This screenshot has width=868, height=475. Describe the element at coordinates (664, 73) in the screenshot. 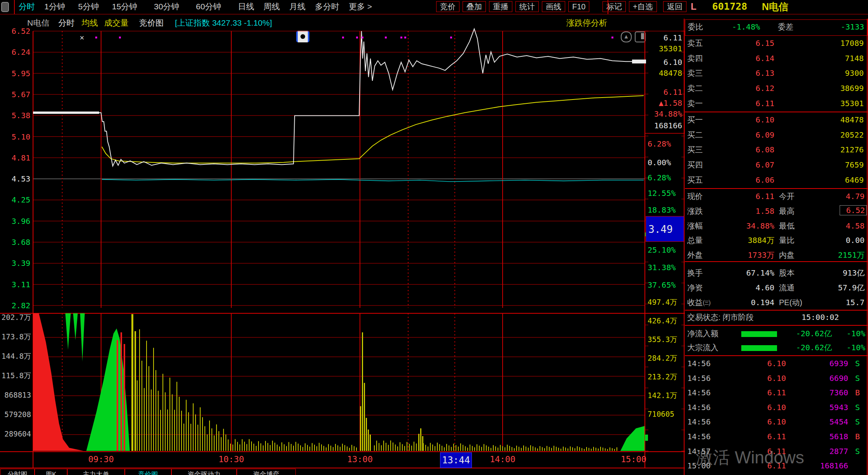

I see `right-col-quote: 48478` at that location.